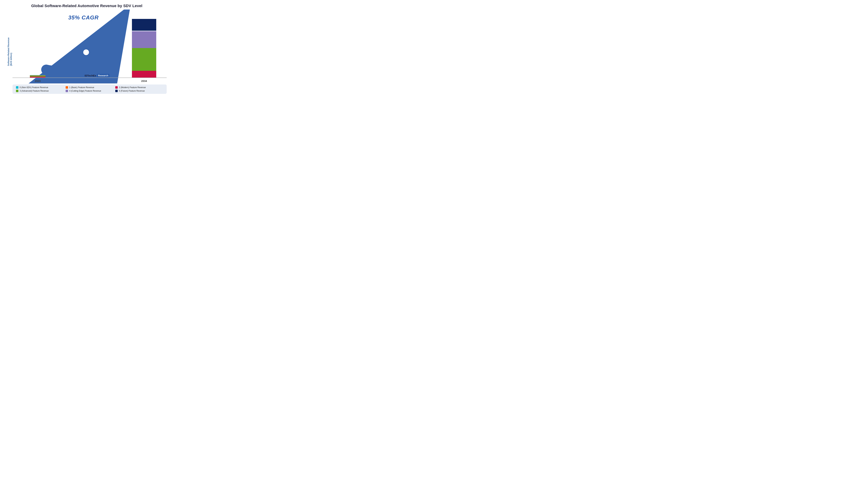 This screenshot has width=868, height=488. Describe the element at coordinates (87, 52) in the screenshot. I see `chart-body: Software-Related Revenue($US billion)` at that location.